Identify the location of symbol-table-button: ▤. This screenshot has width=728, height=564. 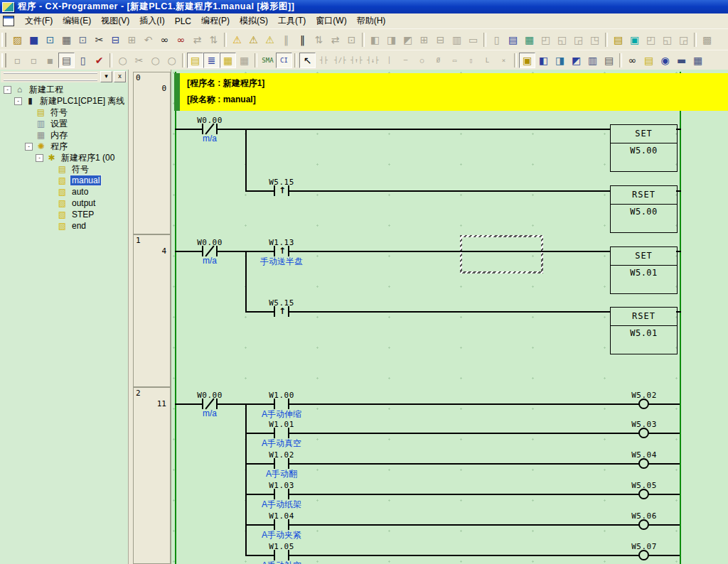
(619, 40).